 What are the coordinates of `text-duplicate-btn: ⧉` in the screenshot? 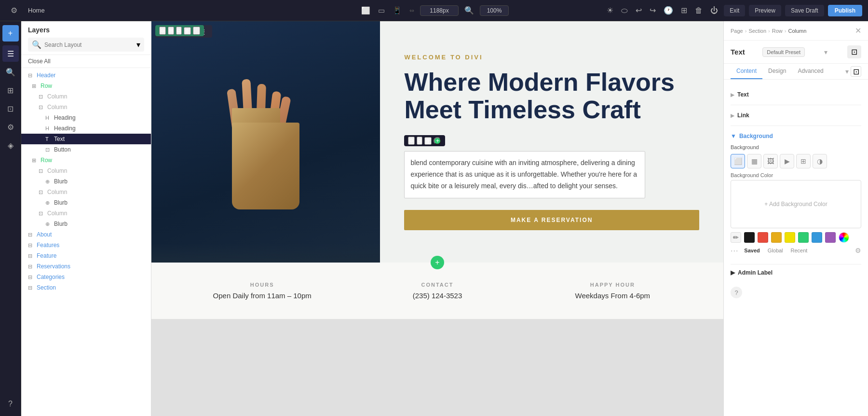 It's located at (420, 141).